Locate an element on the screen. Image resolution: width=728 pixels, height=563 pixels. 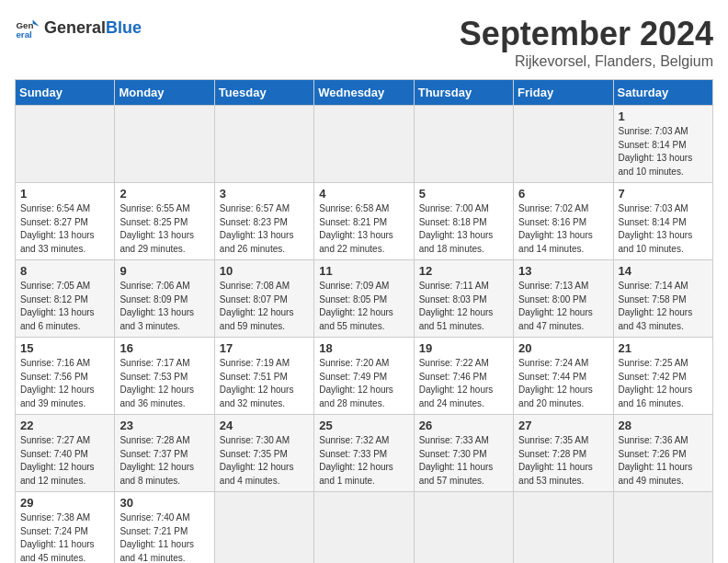
calendar-week-row: 8 Sunrise: 7:05 AMSunset: 8:12 PMDayligh… is located at coordinates (364, 299).